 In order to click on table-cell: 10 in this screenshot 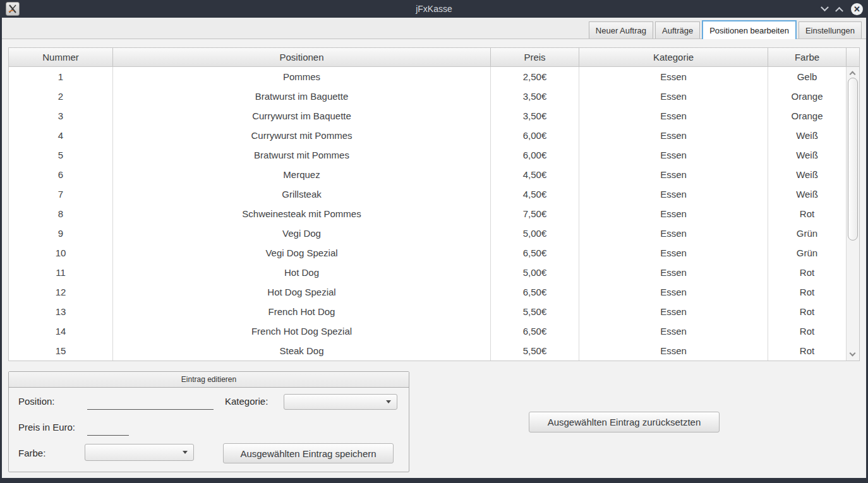, I will do `click(61, 253)`.